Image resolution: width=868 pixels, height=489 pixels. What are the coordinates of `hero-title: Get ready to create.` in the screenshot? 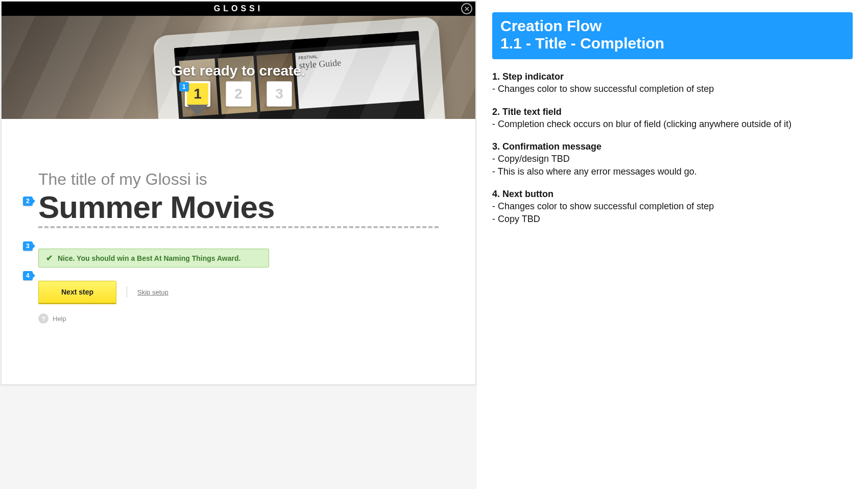 It's located at (238, 71).